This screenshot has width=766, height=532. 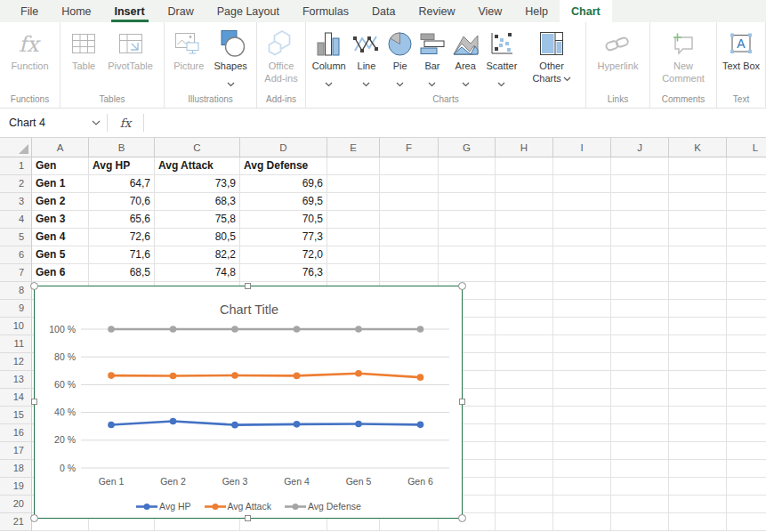 What do you see at coordinates (329, 59) in the screenshot?
I see `ribbon-button-column: Column` at bounding box center [329, 59].